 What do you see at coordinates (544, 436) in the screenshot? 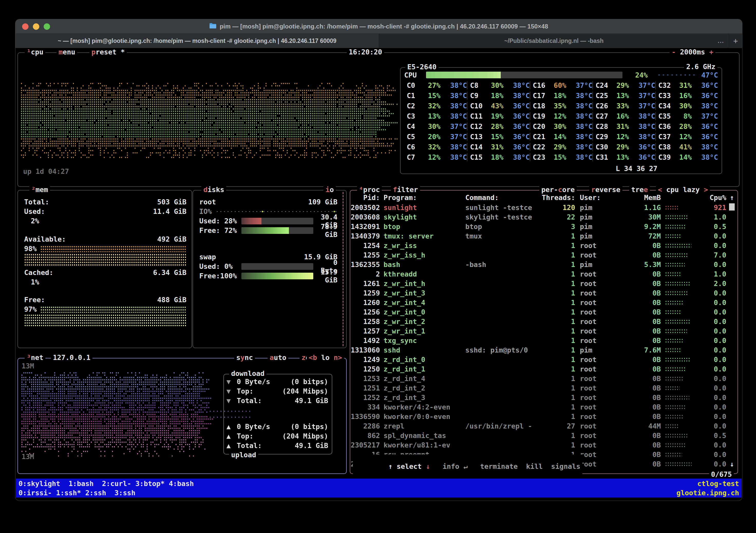
I see `process-row: 862spl_dynamic_tas1root0B0.5` at bounding box center [544, 436].